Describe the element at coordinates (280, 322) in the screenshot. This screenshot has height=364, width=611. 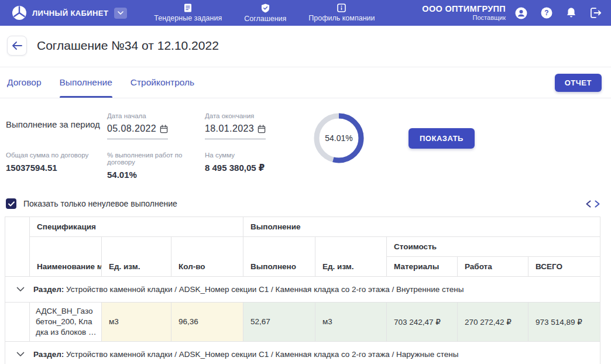
I see `cell-done: 52,67` at that location.